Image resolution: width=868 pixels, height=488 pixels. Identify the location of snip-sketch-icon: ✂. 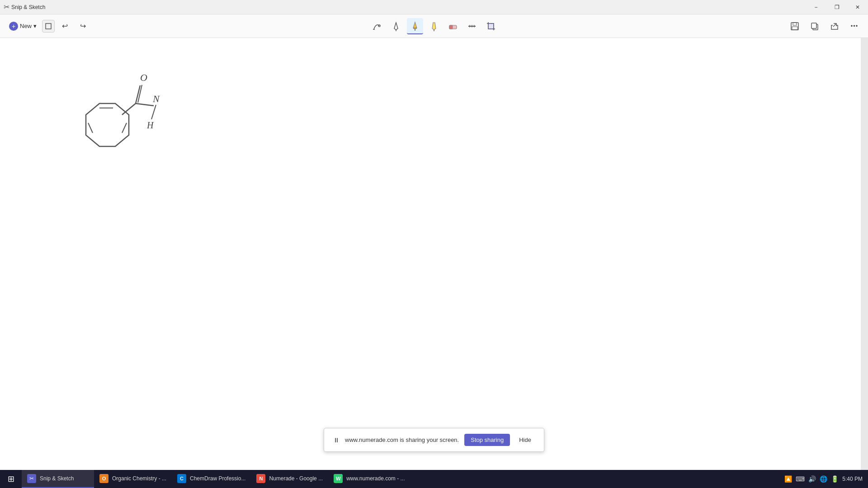
(32, 479).